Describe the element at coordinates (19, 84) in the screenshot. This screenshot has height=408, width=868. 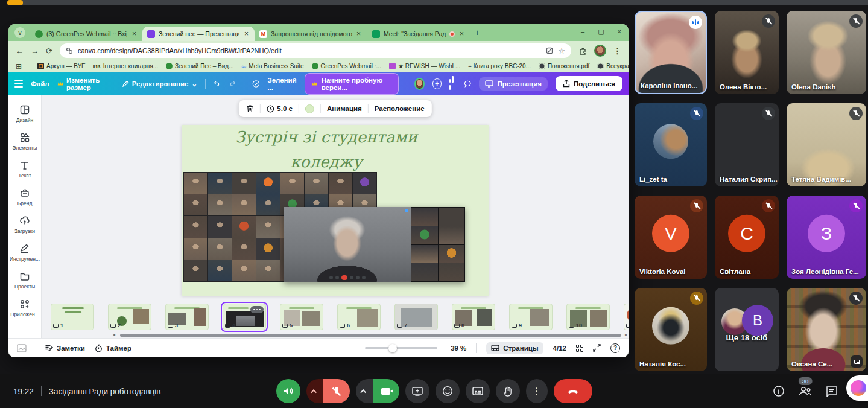
I see `hamburger-menu-icon` at that location.